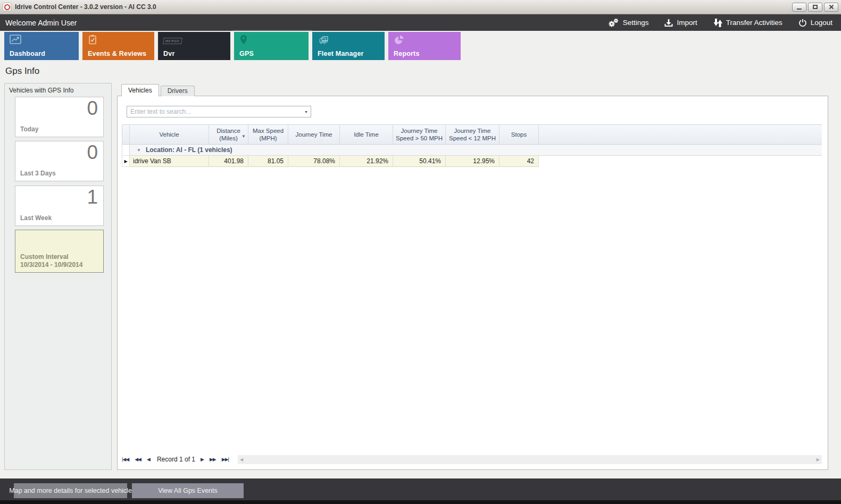  I want to click on app-logo-icon, so click(7, 7).